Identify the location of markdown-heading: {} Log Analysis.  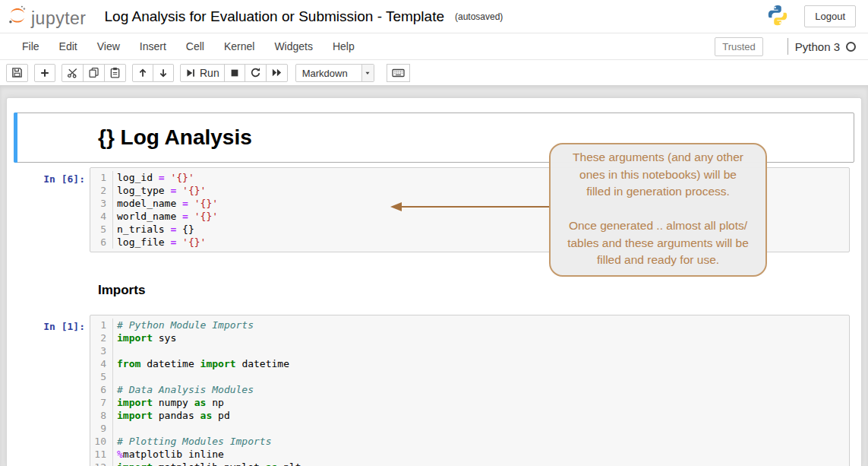
(175, 138).